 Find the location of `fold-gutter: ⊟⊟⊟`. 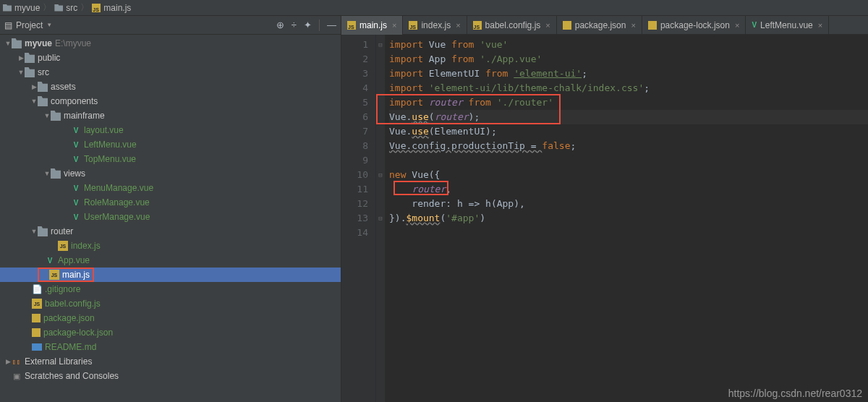

fold-gutter: ⊟⊟⊟ is located at coordinates (380, 218).